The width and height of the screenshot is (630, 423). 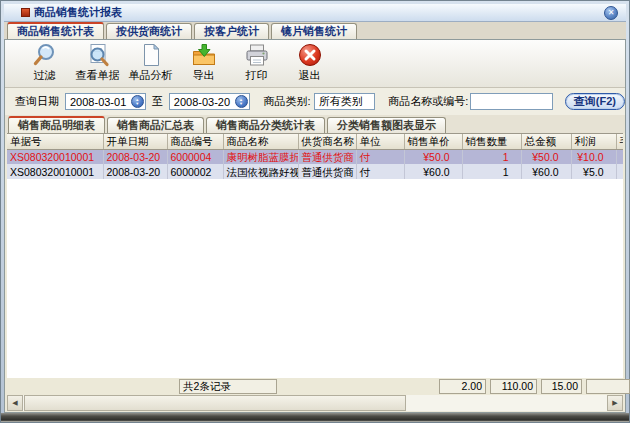 What do you see at coordinates (151, 76) in the screenshot?
I see `tool-label: 单品分析` at bounding box center [151, 76].